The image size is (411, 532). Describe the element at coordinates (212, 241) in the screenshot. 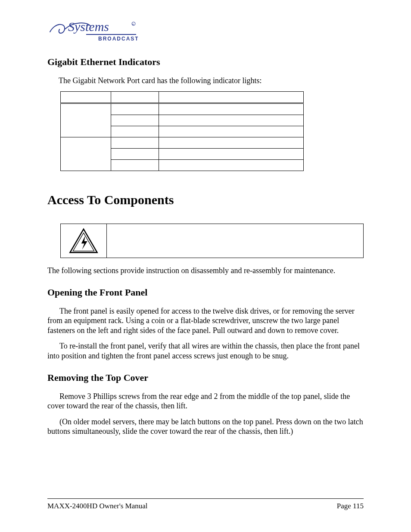

I see `warning-callout` at that location.